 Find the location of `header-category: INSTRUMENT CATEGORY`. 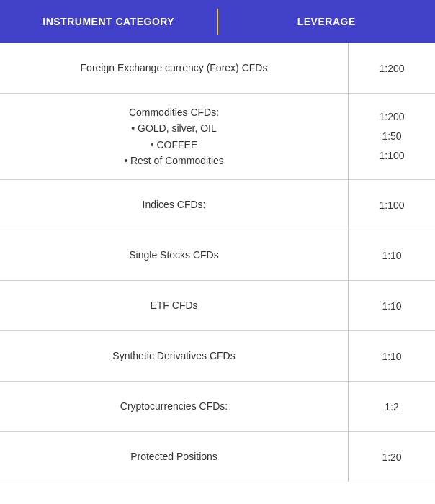

header-category: INSTRUMENT CATEGORY is located at coordinates (109, 22).